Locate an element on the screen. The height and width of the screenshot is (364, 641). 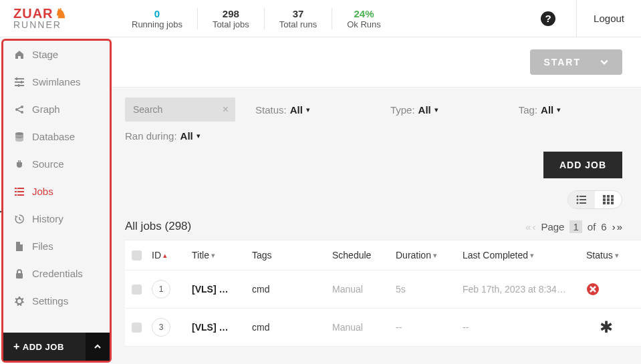
sidebar-item-database: Database is located at coordinates (56, 136).